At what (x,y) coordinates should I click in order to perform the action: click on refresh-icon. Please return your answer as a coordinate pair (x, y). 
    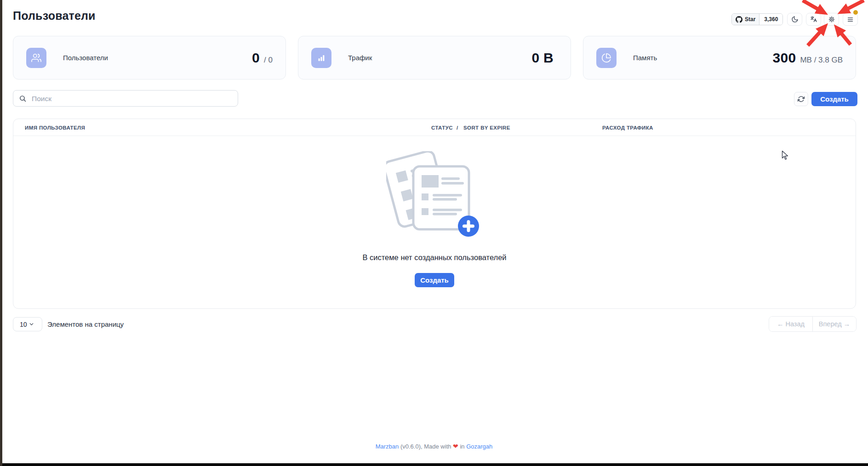
    Looking at the image, I should click on (801, 99).